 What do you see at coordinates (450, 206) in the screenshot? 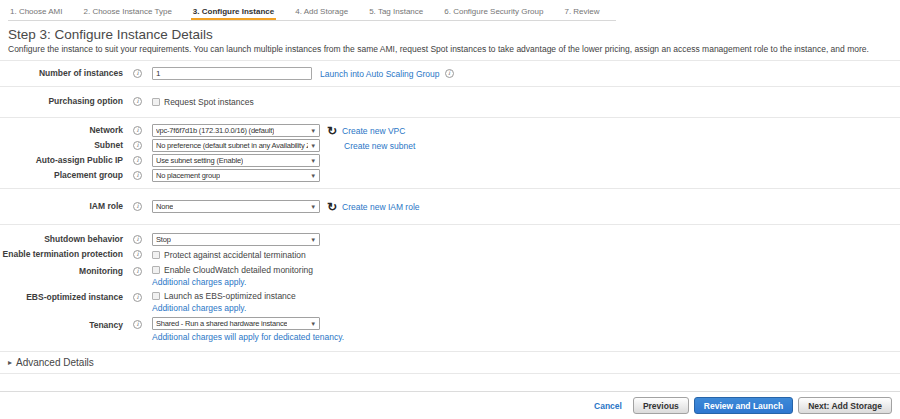
I see `section-iam: IAM role i None ▼ ↻ Create new IAM role` at bounding box center [450, 206].